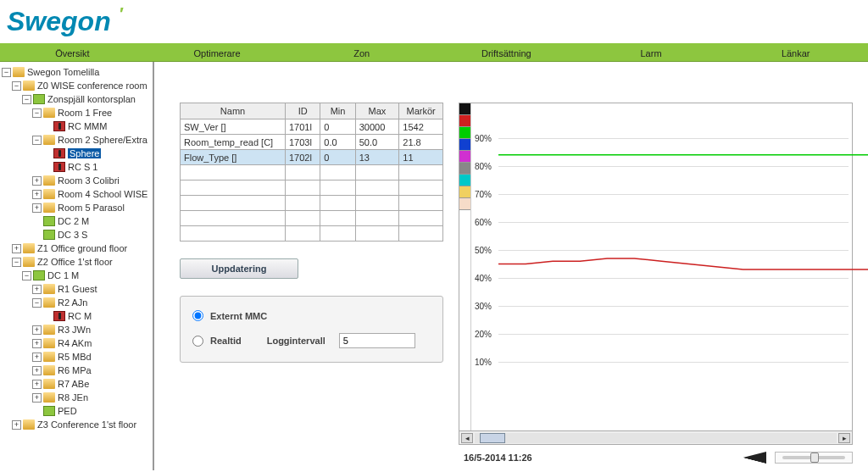 This screenshot has width=868, height=472. I want to click on tree-item: R5 MBd, so click(75, 357).